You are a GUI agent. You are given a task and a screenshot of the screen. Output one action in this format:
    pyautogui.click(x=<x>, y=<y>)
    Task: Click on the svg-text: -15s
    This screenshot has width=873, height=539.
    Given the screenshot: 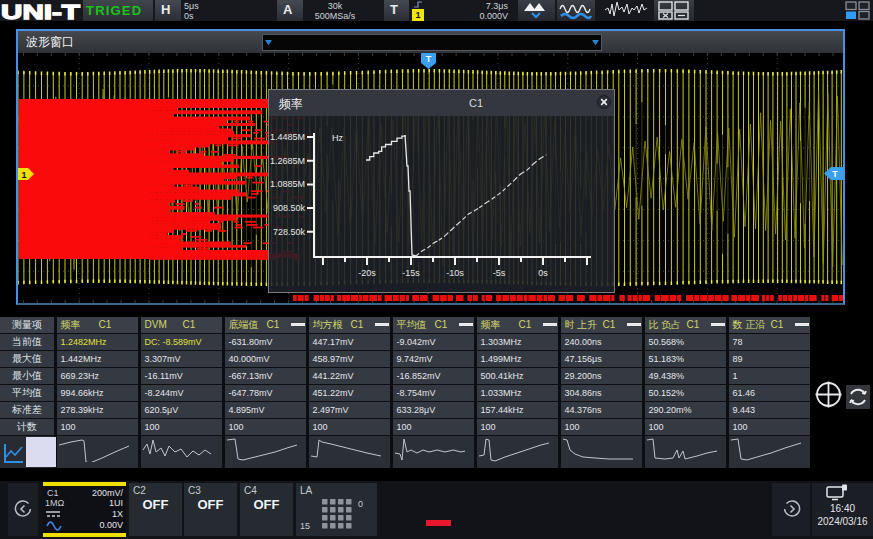 What is the action you would take?
    pyautogui.click(x=411, y=273)
    